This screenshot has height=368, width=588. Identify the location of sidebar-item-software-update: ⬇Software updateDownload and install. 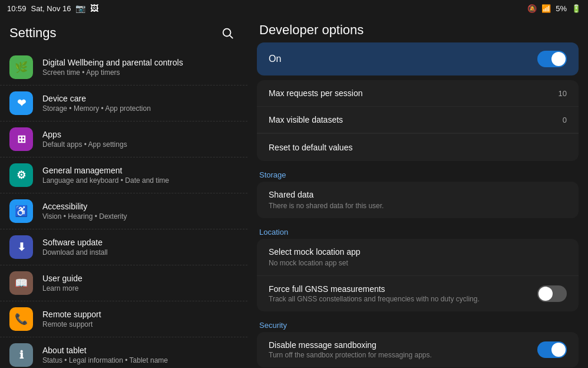
(124, 248).